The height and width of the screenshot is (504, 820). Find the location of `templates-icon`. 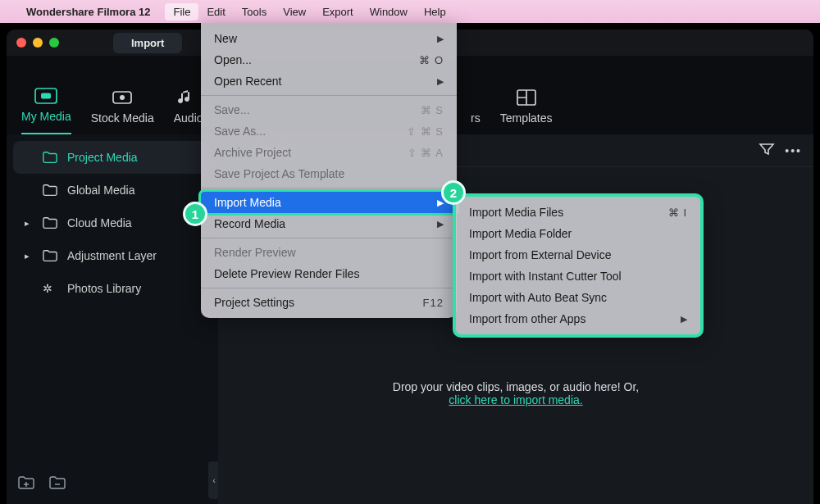

templates-icon is located at coordinates (526, 98).